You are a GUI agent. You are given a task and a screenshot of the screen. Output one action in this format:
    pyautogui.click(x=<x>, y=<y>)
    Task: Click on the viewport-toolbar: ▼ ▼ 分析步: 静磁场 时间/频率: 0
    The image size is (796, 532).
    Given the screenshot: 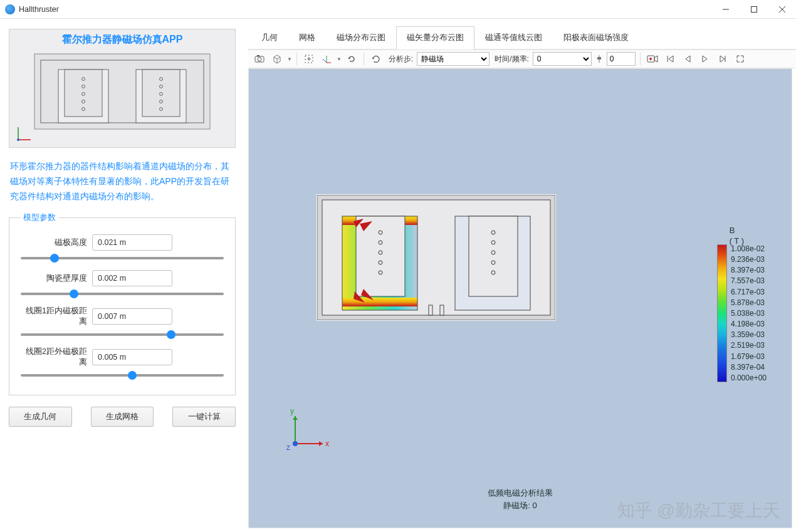 What is the action you would take?
    pyautogui.click(x=522, y=59)
    